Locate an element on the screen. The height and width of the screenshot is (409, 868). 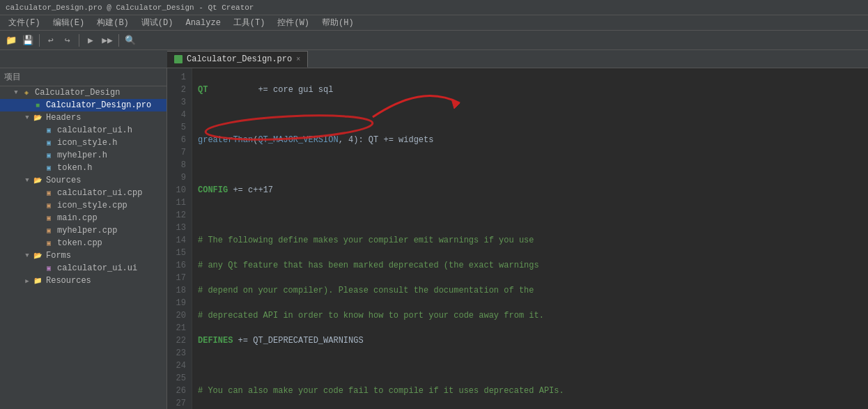
line-num-4: 4 is located at coordinates (180, 115).